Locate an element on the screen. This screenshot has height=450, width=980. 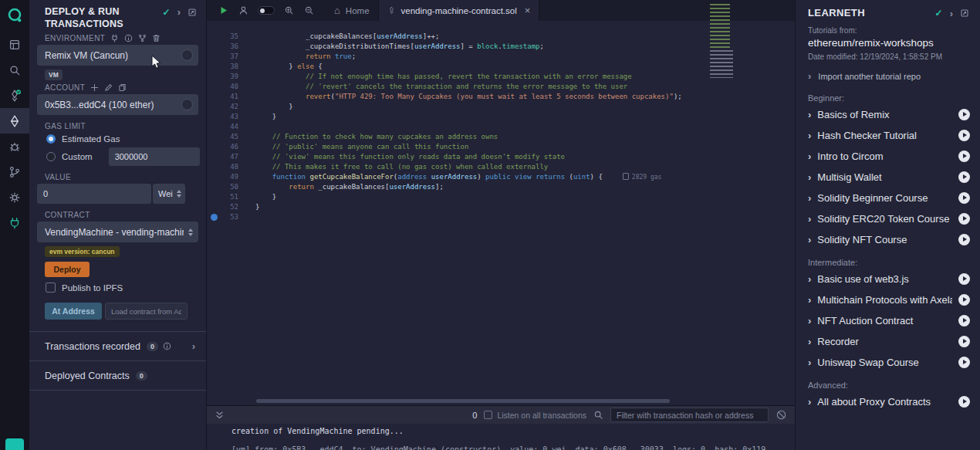
zoom-in-icon is located at coordinates (289, 11).